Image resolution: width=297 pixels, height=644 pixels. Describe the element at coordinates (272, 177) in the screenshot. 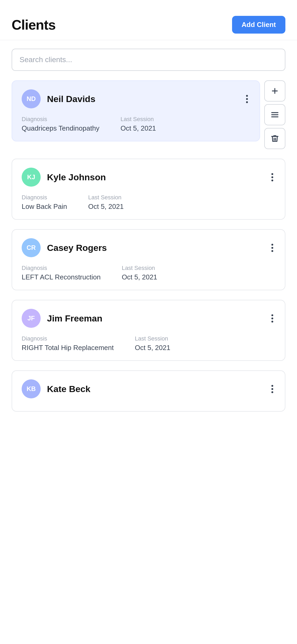

I see `more-menu-button-kj` at that location.